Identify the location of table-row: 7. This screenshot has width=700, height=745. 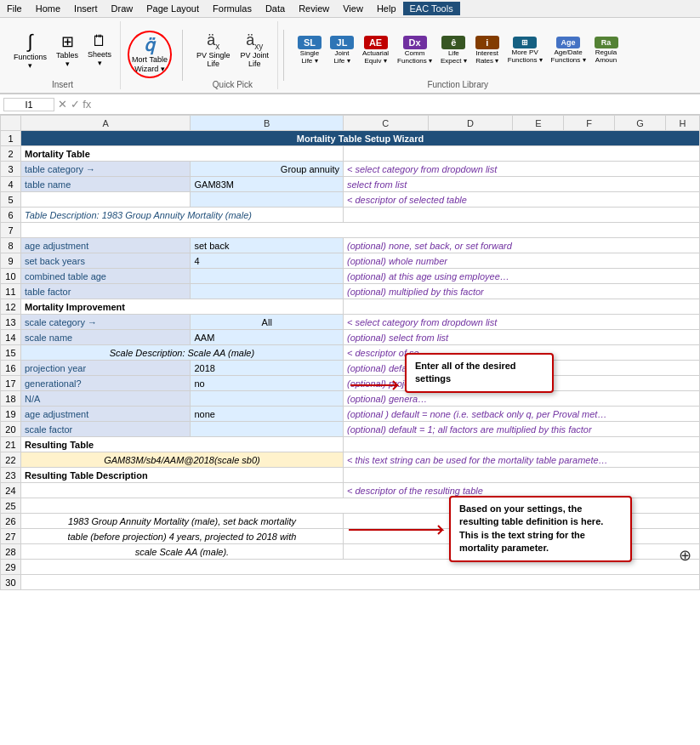
(350, 230).